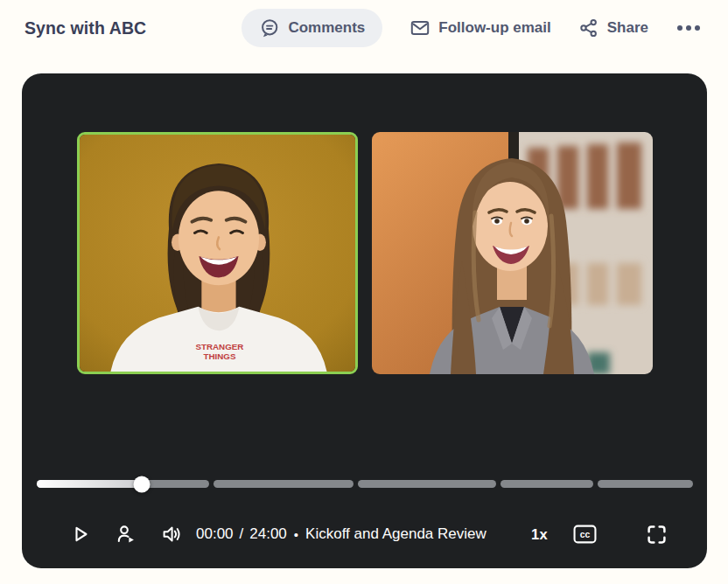 Image resolution: width=728 pixels, height=584 pixels. I want to click on time-current: 00:00, so click(215, 534).